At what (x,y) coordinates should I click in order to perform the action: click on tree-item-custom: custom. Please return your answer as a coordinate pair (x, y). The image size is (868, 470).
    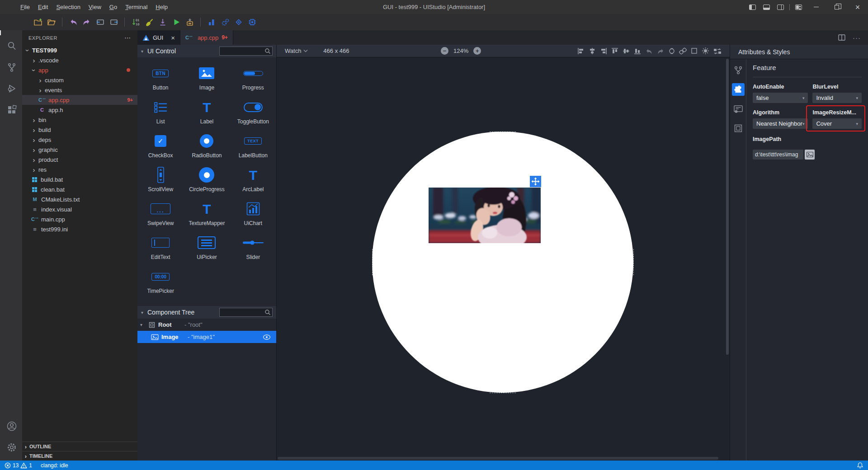
    Looking at the image, I should click on (80, 80).